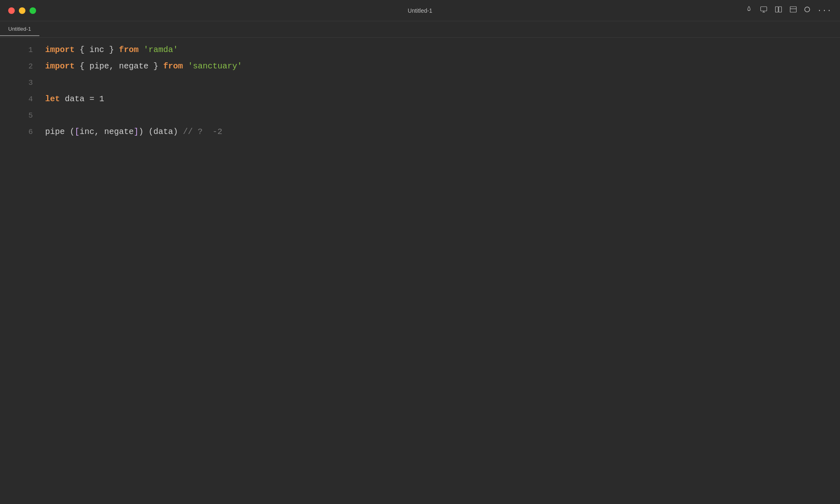  I want to click on status-circle-icon, so click(807, 11).